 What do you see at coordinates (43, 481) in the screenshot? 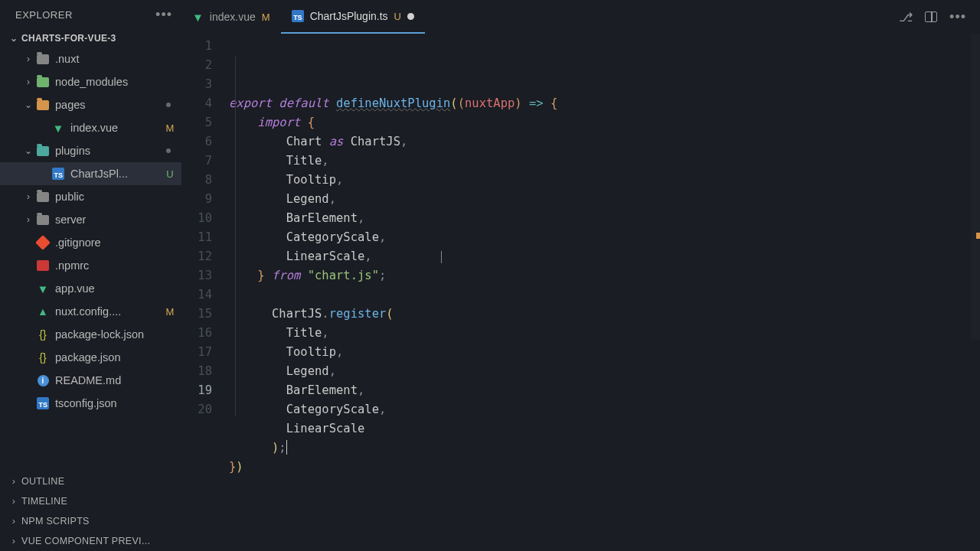
I see `panel-label: OUTLINE` at bounding box center [43, 481].